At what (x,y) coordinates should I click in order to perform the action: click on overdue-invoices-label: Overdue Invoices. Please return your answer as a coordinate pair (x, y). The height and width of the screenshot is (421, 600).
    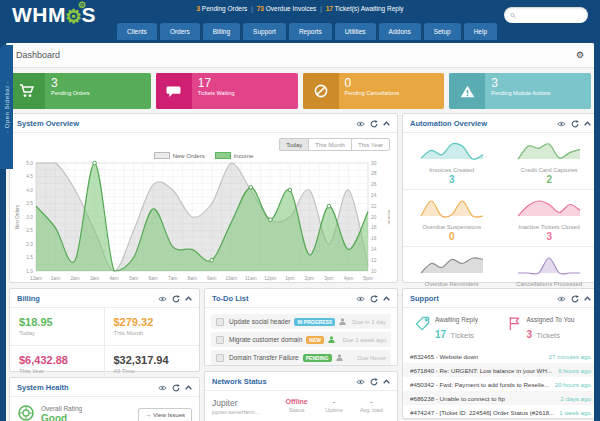
    Looking at the image, I should click on (292, 8).